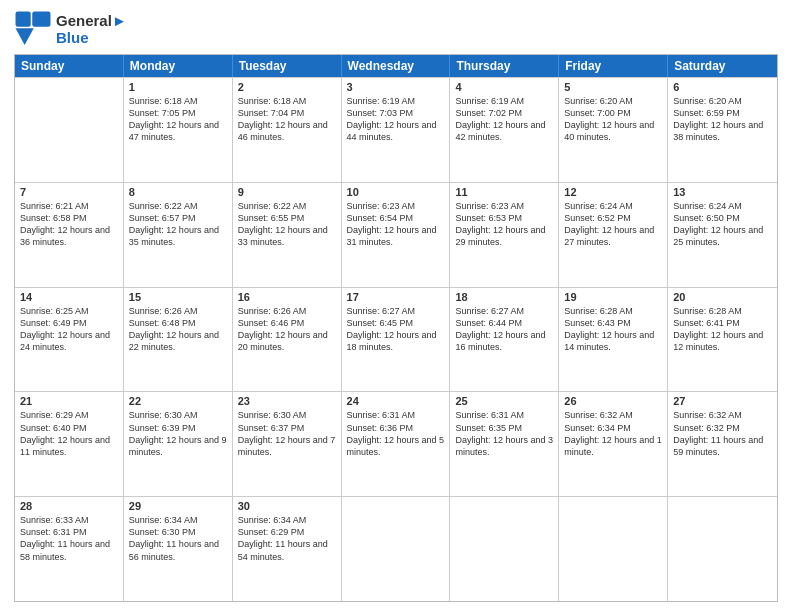 This screenshot has width=792, height=612. What do you see at coordinates (614, 340) in the screenshot?
I see `day-19: 19Sunrise: 6:28 AMSunset: 6:43 PMDayligh…` at bounding box center [614, 340].